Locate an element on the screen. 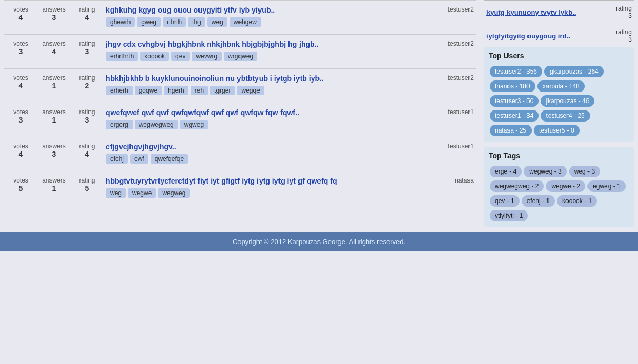 The image size is (638, 364). q-rating: rating 2 is located at coordinates (87, 82).